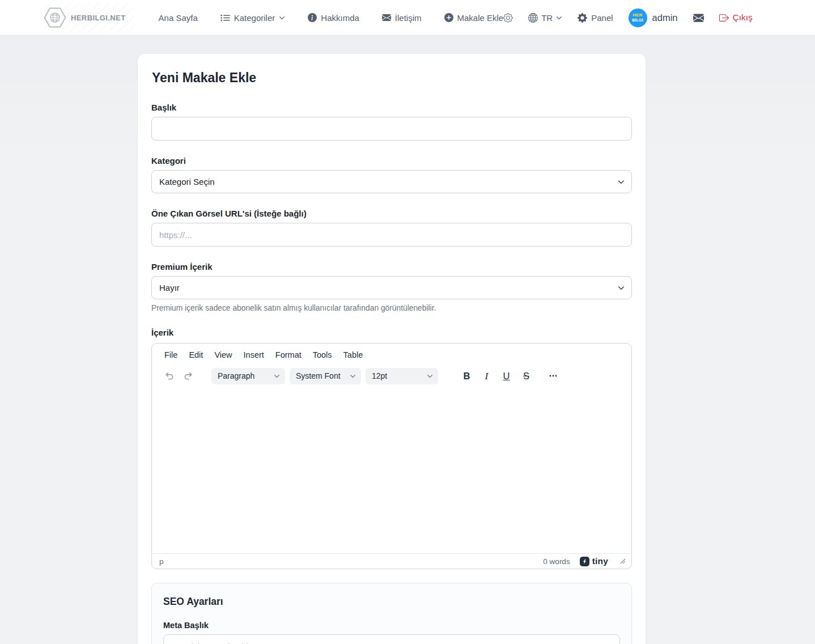 The image size is (815, 644). I want to click on premium-select: Hayır, so click(392, 288).